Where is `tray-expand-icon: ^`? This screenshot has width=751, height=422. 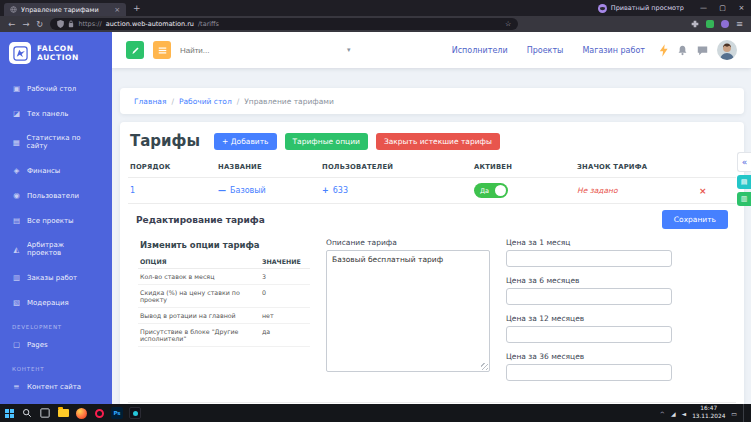 tray-expand-icon: ^ is located at coordinates (662, 414).